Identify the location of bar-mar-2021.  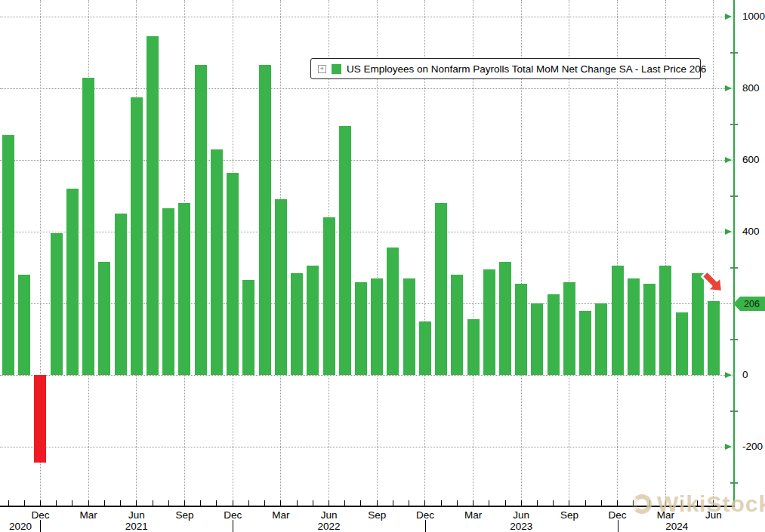
(88, 226).